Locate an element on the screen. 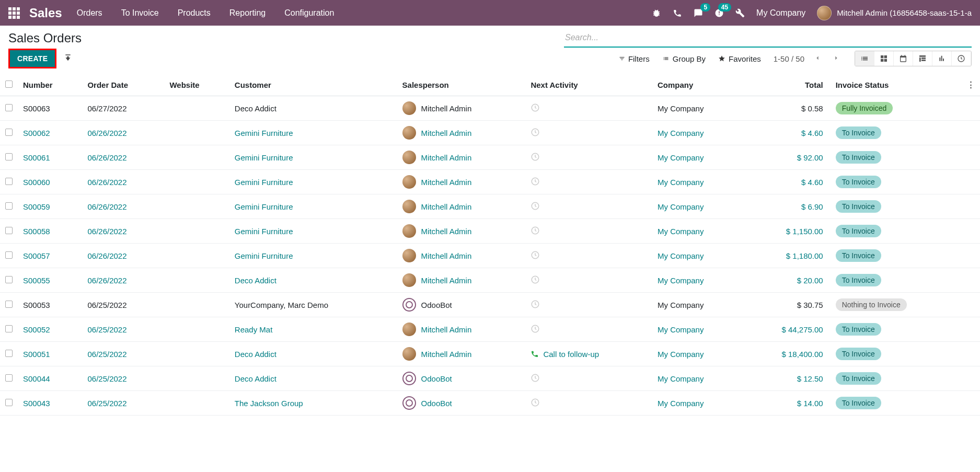 This screenshot has height=472, width=980. order-number: S00062 is located at coordinates (37, 133).